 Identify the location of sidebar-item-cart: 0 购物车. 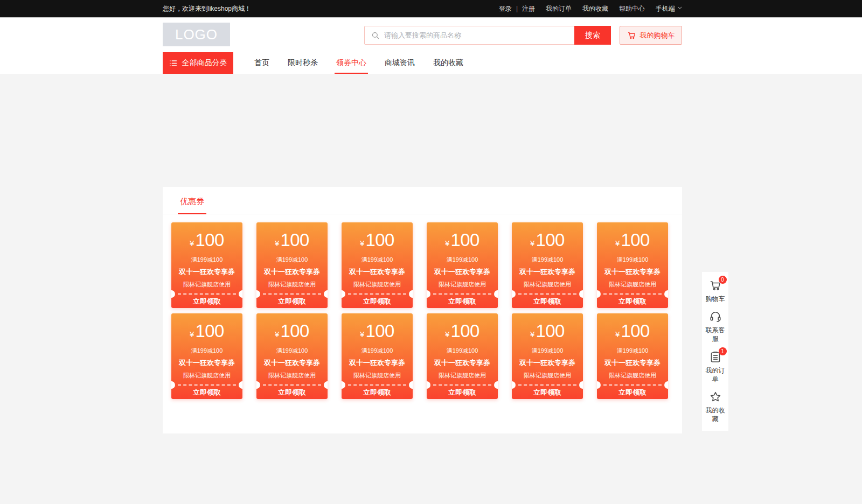
(715, 291).